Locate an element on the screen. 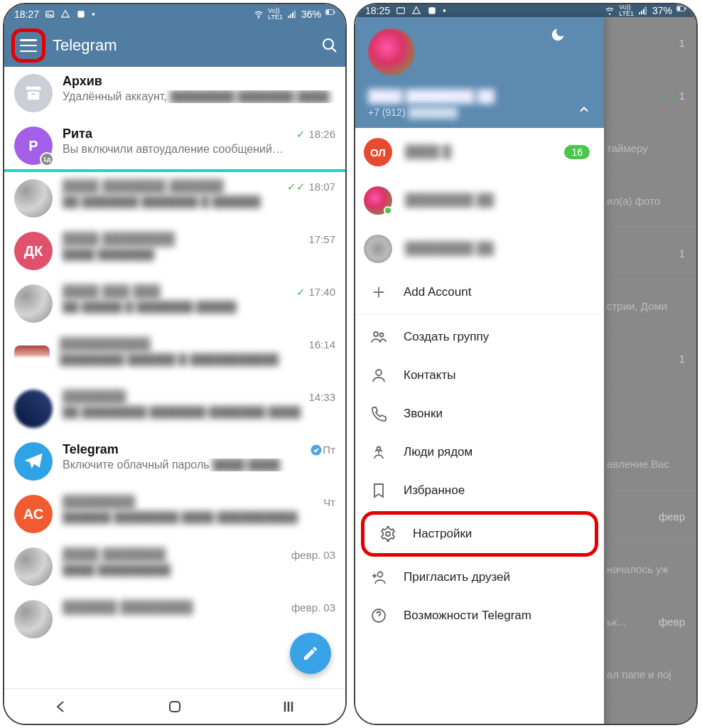 The width and height of the screenshot is (702, 728). search-button is located at coordinates (330, 46).